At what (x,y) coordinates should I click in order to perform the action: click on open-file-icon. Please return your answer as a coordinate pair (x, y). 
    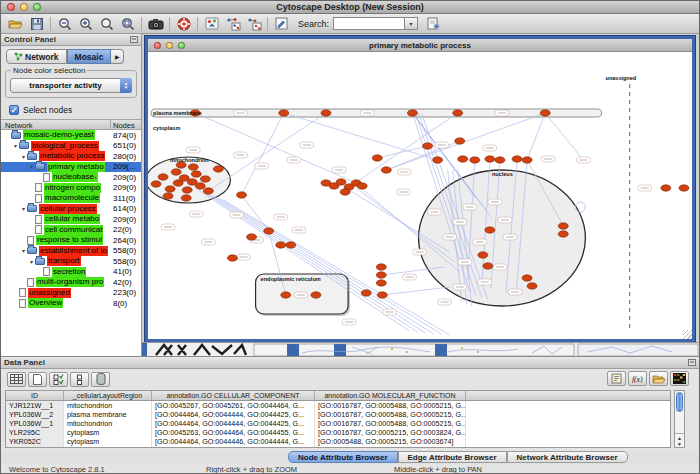
    Looking at the image, I should click on (16, 24).